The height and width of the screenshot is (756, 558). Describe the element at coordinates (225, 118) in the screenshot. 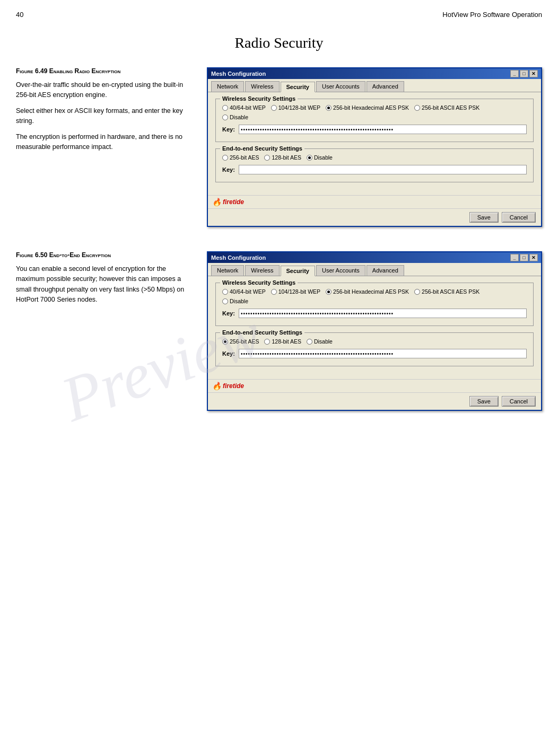

I see `dialog1-radio-disable-circle` at that location.